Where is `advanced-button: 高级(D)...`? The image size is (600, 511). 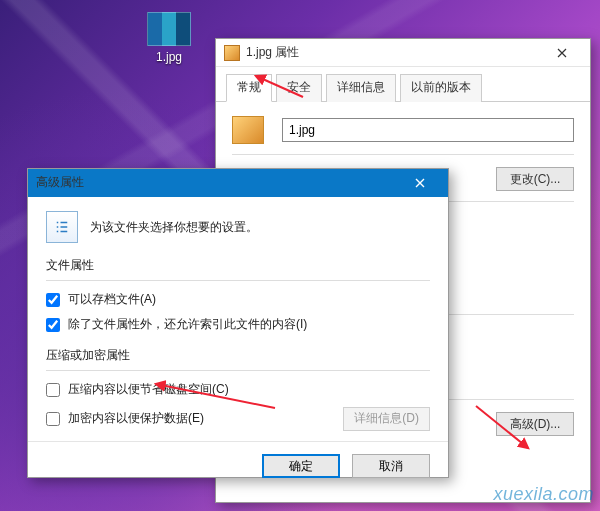 advanced-button: 高级(D)... is located at coordinates (535, 424).